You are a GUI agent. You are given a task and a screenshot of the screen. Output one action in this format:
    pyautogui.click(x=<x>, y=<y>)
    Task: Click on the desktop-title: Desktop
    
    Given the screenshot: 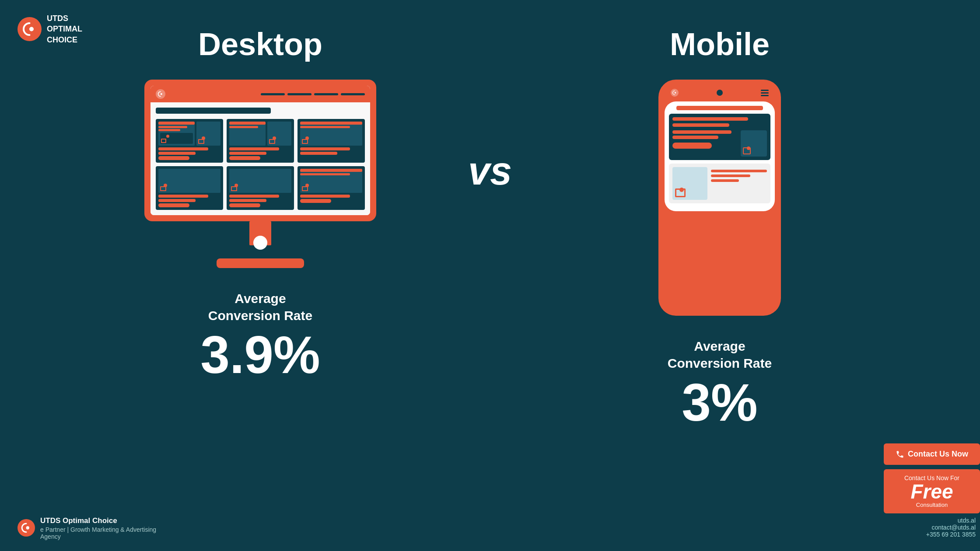 What is the action you would take?
    pyautogui.click(x=260, y=44)
    